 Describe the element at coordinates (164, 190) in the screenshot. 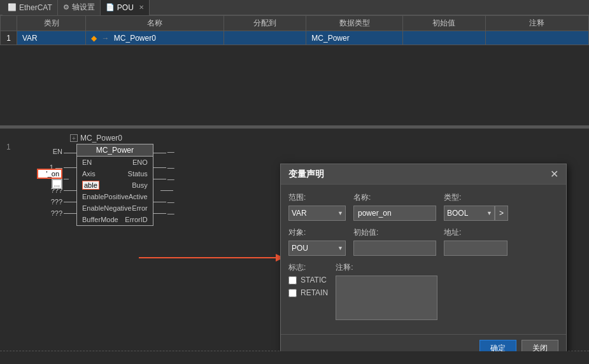

I see `rpin-active` at that location.